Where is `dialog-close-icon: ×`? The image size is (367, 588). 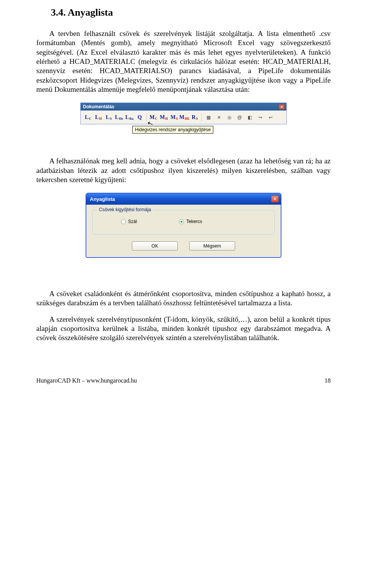
dialog-close-icon: × is located at coordinates (275, 199).